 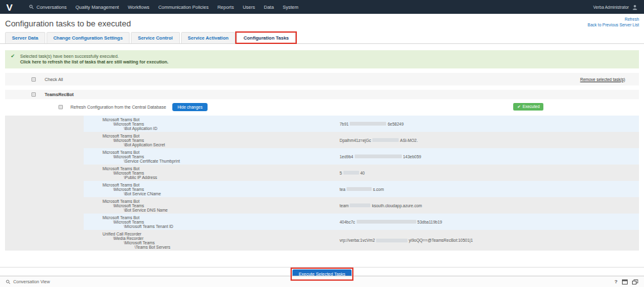 What do you see at coordinates (487, 156) in the screenshot?
I see `config-value: 1ed9b4143eb059` at bounding box center [487, 156].